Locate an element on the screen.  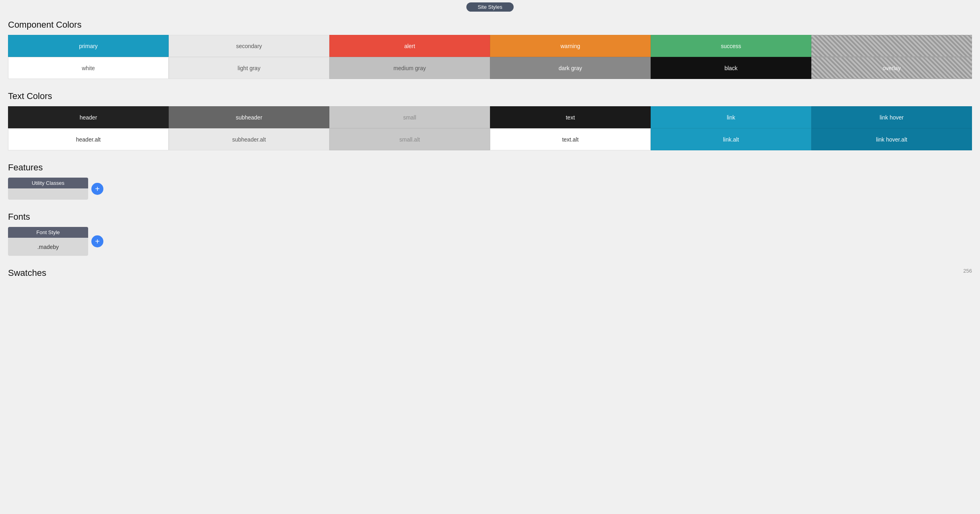
font-style-body: .madeby is located at coordinates (48, 247).